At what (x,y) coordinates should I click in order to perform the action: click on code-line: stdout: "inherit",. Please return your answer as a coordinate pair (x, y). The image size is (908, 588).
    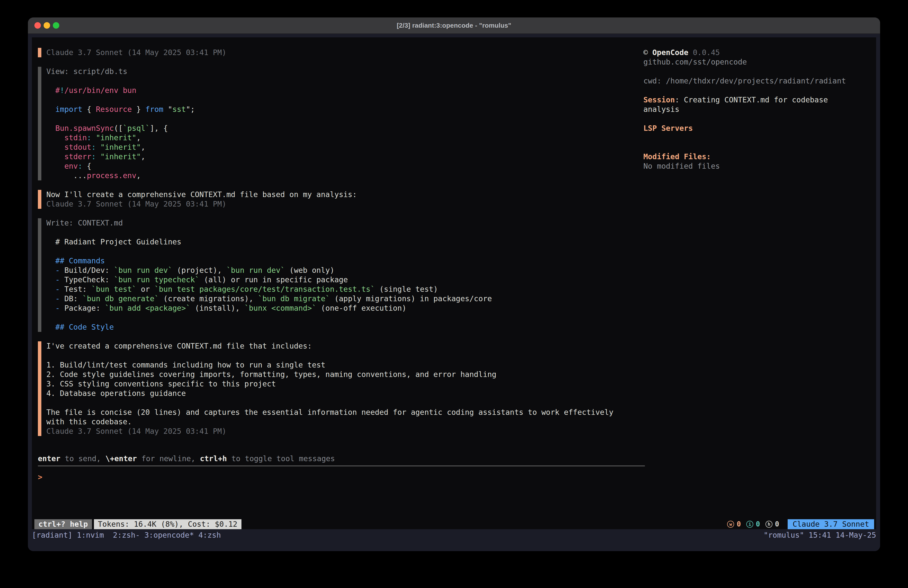
    Looking at the image, I should click on (348, 147).